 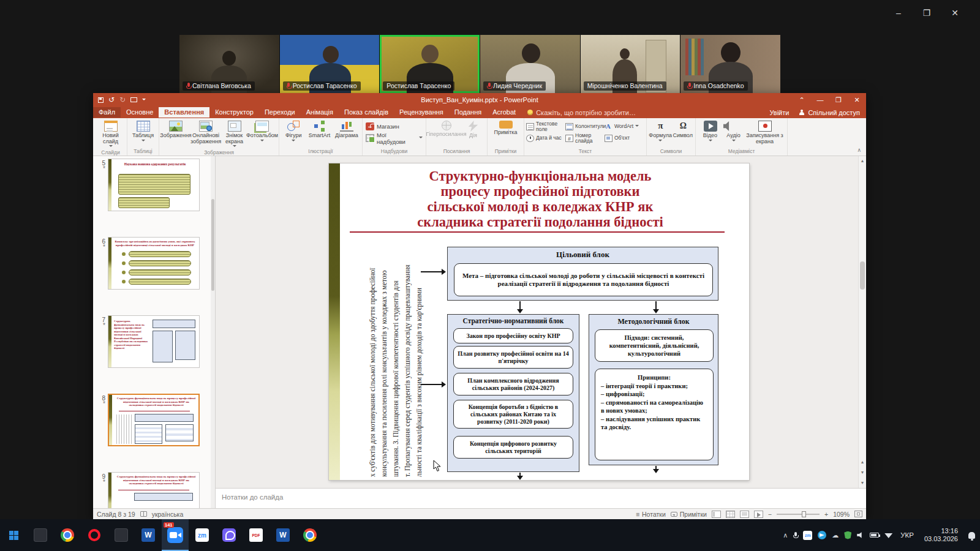 What do you see at coordinates (630, 64) in the screenshot?
I see `participant-tile: Мірошніченко Валентина` at bounding box center [630, 64].